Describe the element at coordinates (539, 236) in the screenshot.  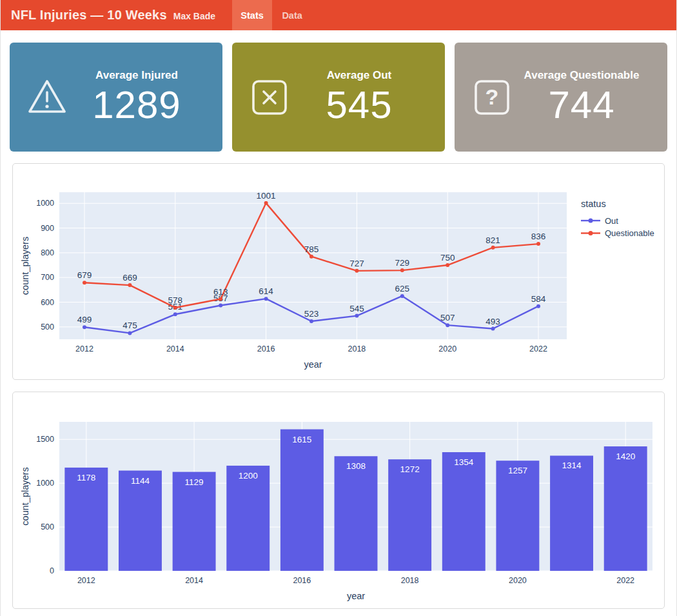
I see `point-label: 836` at that location.